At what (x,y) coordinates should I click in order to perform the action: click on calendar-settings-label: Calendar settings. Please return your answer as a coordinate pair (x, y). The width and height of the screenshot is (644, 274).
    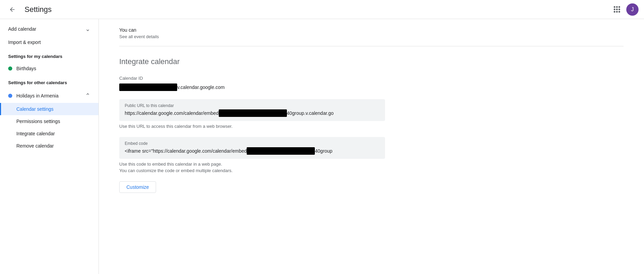
    Looking at the image, I should click on (35, 109).